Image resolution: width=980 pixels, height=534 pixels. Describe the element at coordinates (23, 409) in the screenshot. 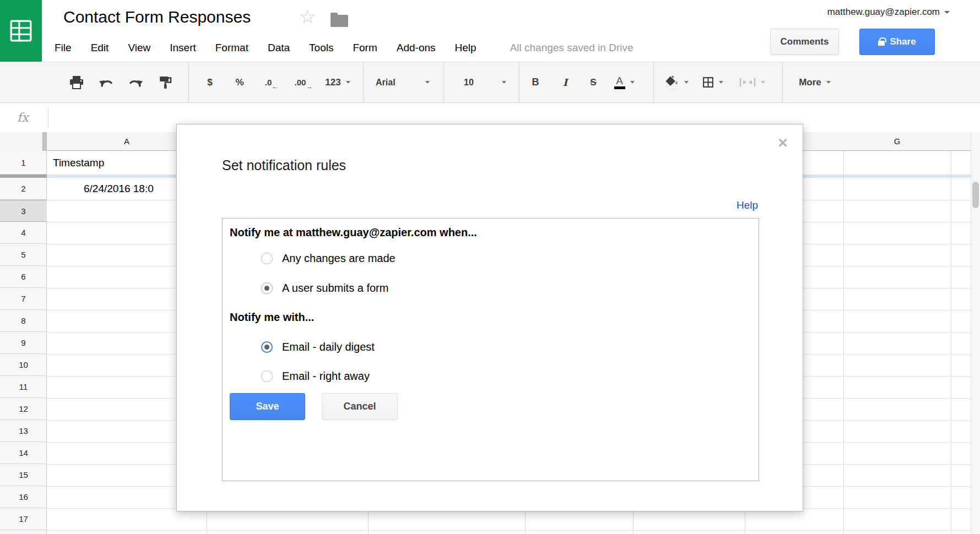

I see `row-header-12: 12` at that location.